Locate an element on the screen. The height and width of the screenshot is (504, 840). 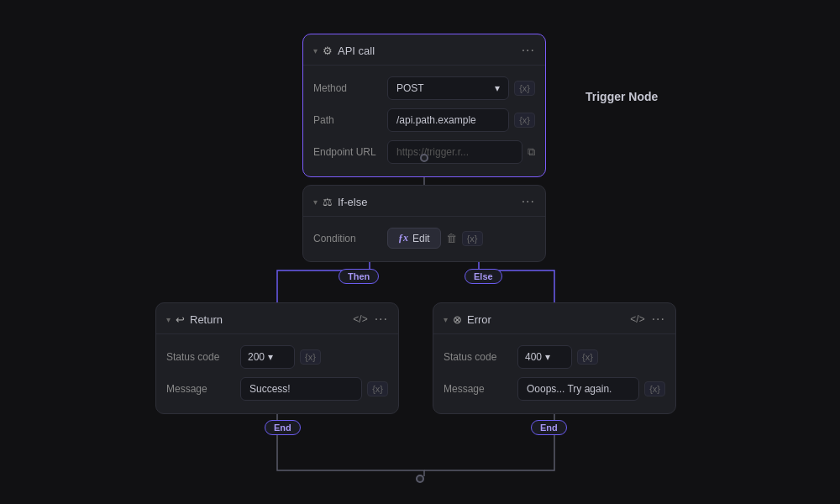
if-else-menu-icon: ··· is located at coordinates (528, 202).